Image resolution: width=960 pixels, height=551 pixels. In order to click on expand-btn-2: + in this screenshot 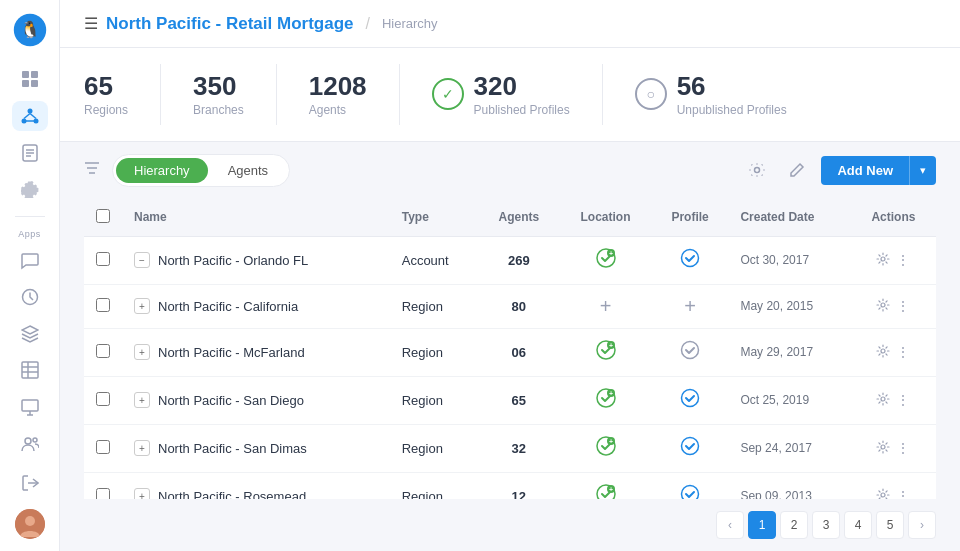, I will do `click(142, 352)`.